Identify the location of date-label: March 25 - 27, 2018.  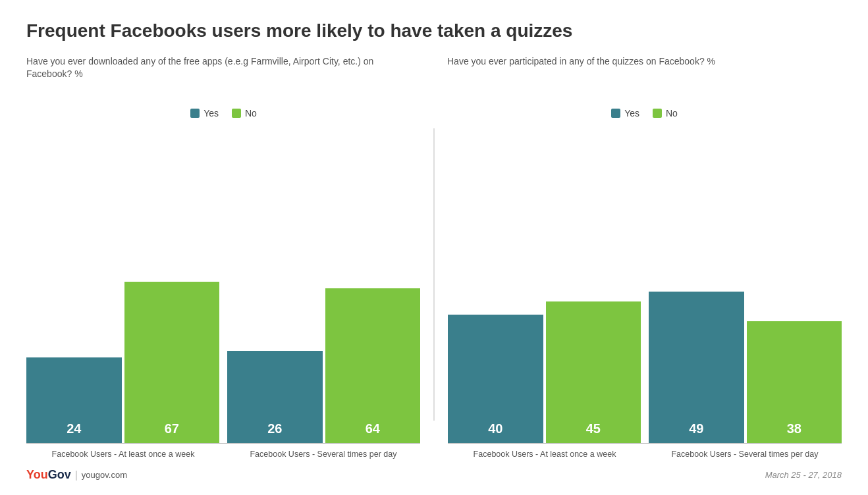
(803, 475).